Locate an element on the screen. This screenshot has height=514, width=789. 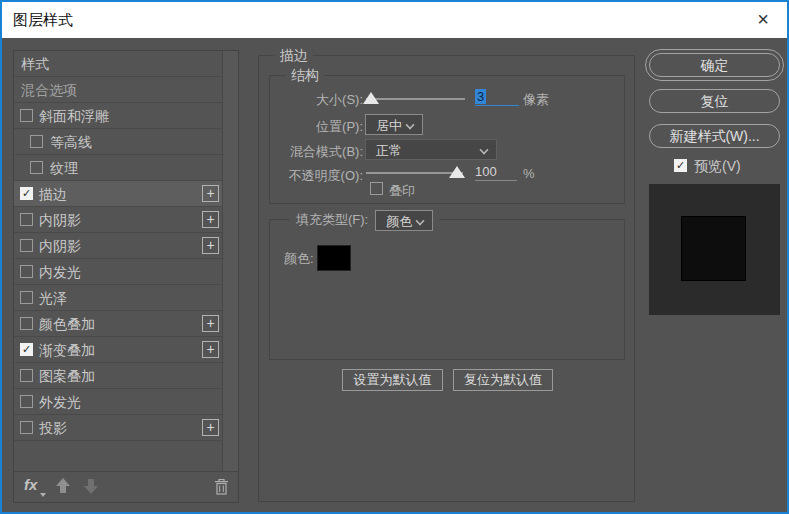
fx-menu-button: fx is located at coordinates (30, 484).